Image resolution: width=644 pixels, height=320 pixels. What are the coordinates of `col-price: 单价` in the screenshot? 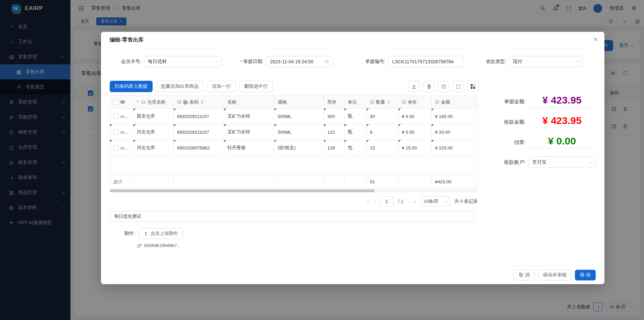 It's located at (413, 102).